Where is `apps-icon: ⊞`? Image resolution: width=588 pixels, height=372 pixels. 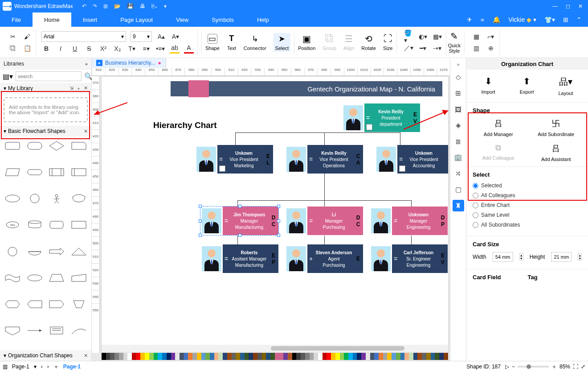
apps-icon: ⊞ is located at coordinates (566, 20).